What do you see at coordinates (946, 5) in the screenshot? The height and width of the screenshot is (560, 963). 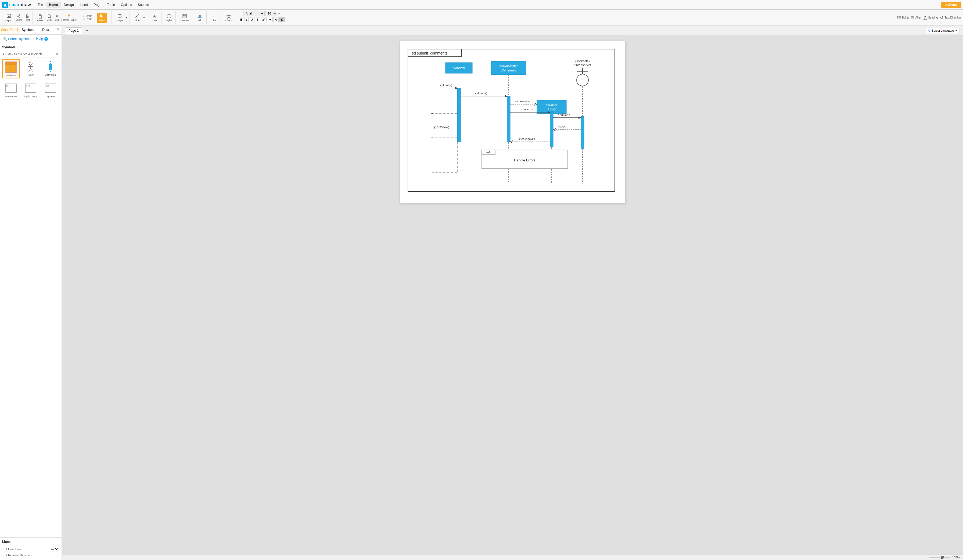 I see `share-icon: ↗` at bounding box center [946, 5].